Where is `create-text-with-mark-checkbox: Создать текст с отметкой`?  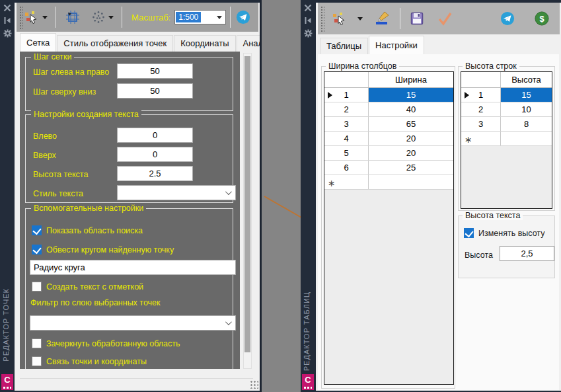
create-text-with-mark-checkbox: Создать текст с отметкой is located at coordinates (87, 287).